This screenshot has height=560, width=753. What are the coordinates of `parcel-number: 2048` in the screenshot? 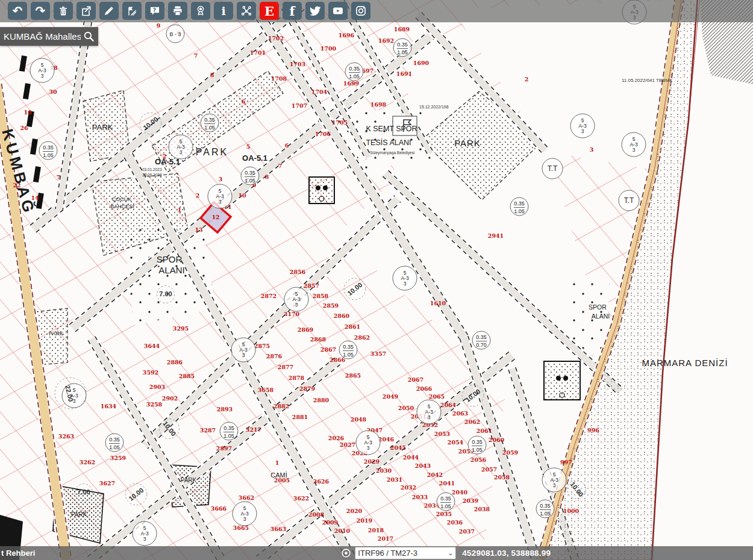 It's located at (359, 419).